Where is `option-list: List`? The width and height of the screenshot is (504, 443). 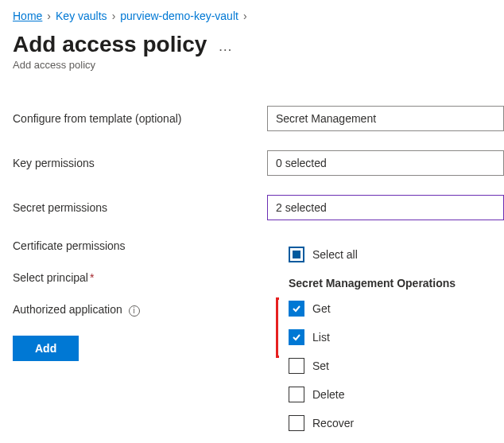
option-list: List is located at coordinates (391, 337).